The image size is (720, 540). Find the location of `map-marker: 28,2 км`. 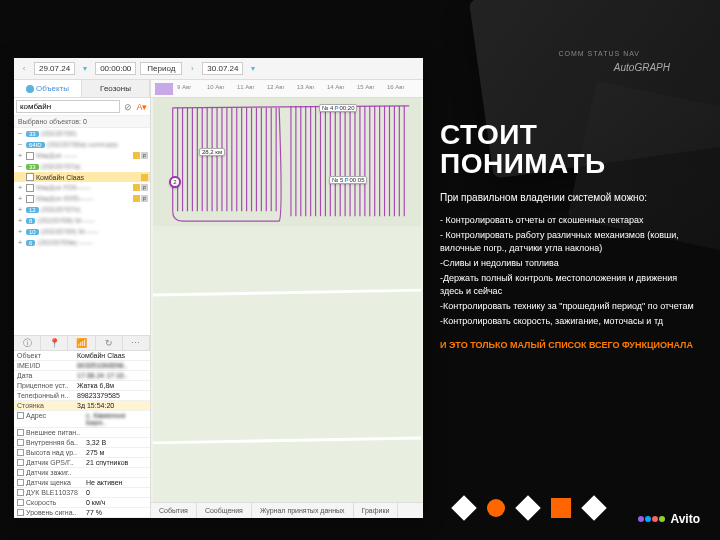

map-marker: 28,2 км is located at coordinates (212, 152).